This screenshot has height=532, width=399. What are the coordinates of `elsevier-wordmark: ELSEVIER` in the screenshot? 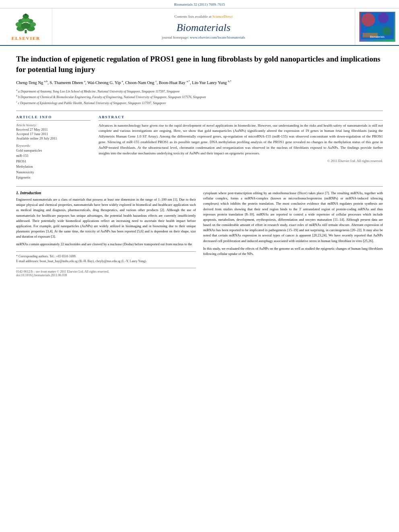 It's located at (26, 38).